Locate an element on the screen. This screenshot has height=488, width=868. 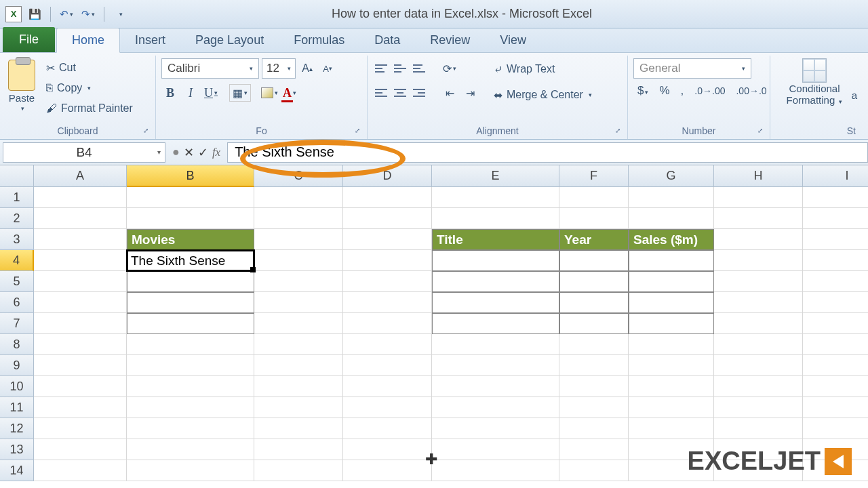
row-header-11: 11 is located at coordinates (17, 408).